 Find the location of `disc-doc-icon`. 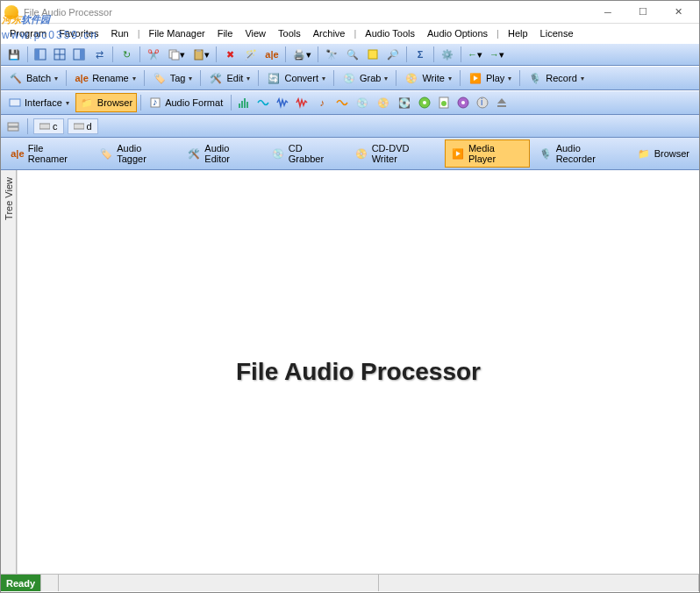

disc-doc-icon is located at coordinates (444, 103).